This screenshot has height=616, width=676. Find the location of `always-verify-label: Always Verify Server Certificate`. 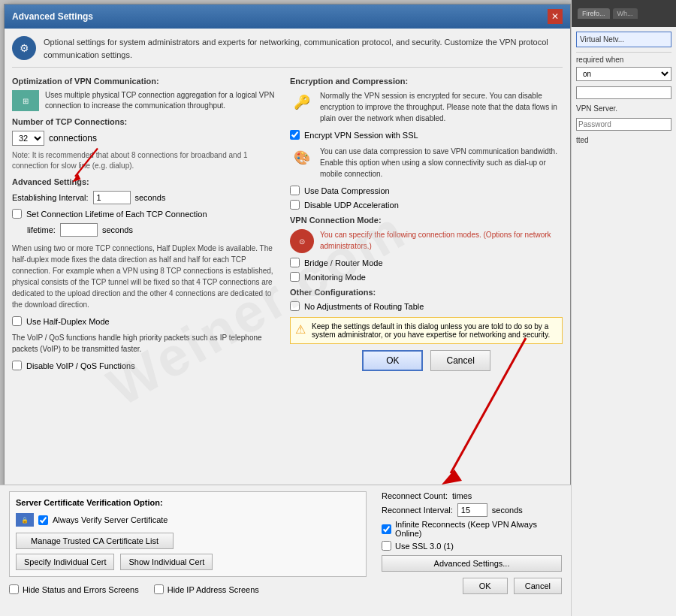

always-verify-label: Always Verify Server Certificate is located at coordinates (110, 520).